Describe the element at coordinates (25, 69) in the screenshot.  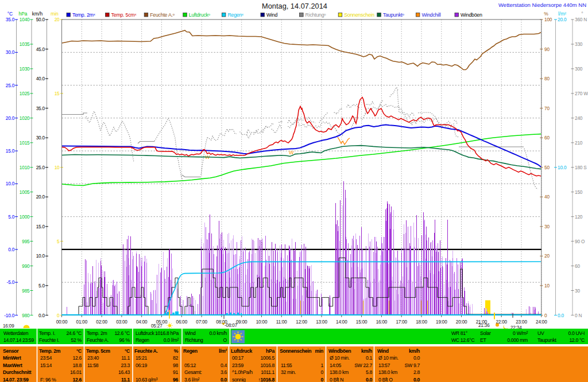
I see `svg-text: 1030` at that location.